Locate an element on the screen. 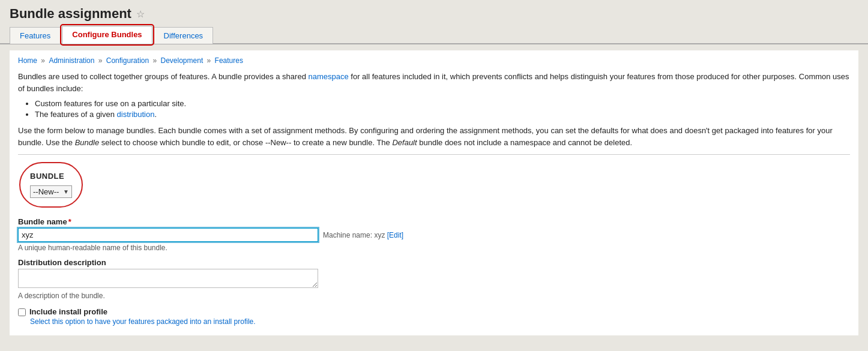 This screenshot has width=868, height=351. breadcrumb-administration: Administration is located at coordinates (71, 61).